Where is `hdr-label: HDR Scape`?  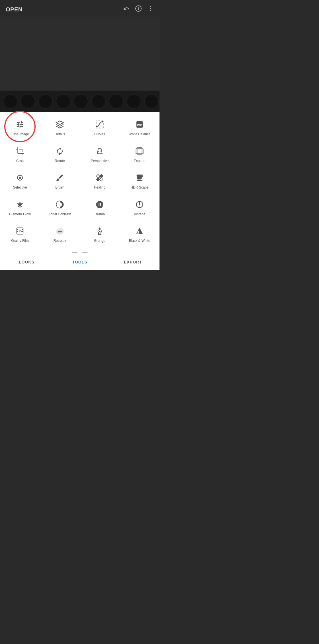
hdr-label: HDR Scape is located at coordinates (140, 188).